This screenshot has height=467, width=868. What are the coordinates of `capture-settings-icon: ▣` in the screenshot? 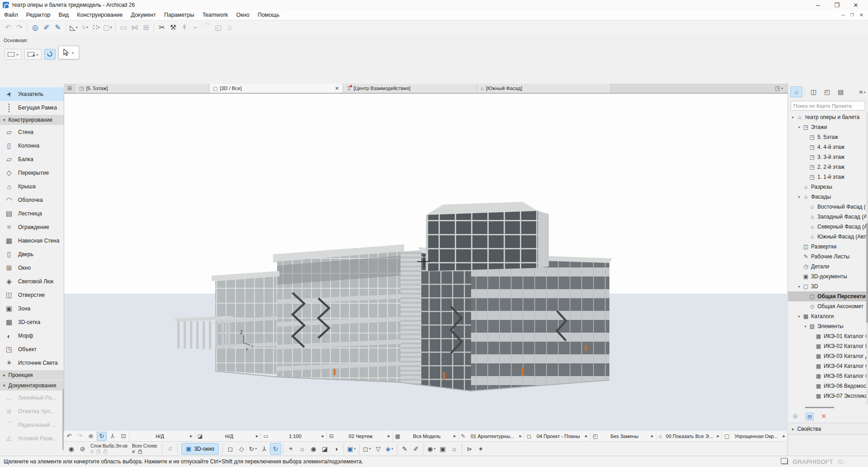 It's located at (443, 449).